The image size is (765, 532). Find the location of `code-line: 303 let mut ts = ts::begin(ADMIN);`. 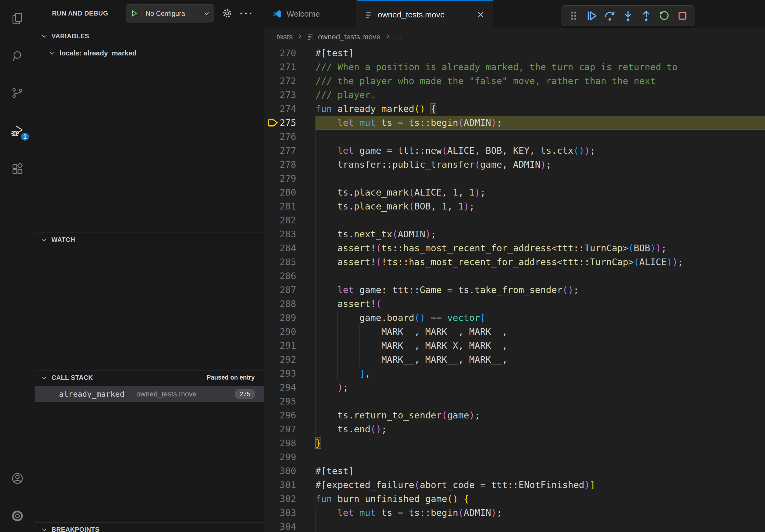

code-line: 303 let mut ts = ts::begin(ADMIN); is located at coordinates (514, 513).